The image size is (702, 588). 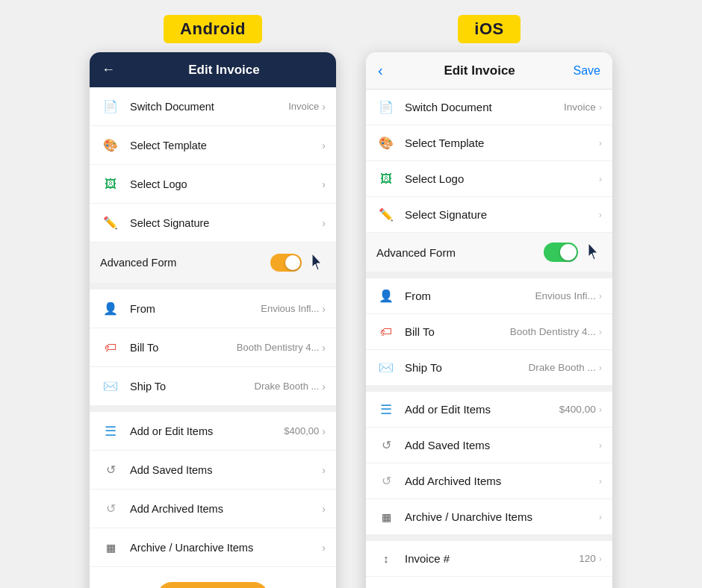 What do you see at coordinates (213, 585) in the screenshot?
I see `android-save-button: ✓ Save Invoice` at bounding box center [213, 585].